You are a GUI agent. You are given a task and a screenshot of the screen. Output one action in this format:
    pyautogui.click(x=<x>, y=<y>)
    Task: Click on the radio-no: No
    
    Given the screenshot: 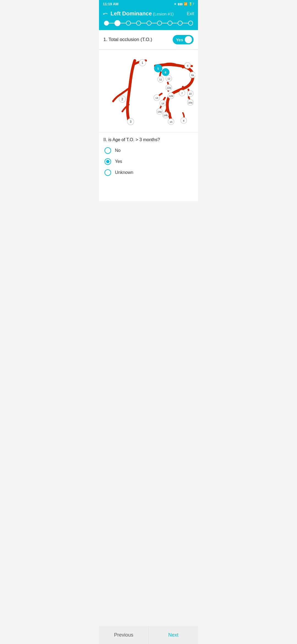 What is the action you would take?
    pyautogui.click(x=149, y=151)
    